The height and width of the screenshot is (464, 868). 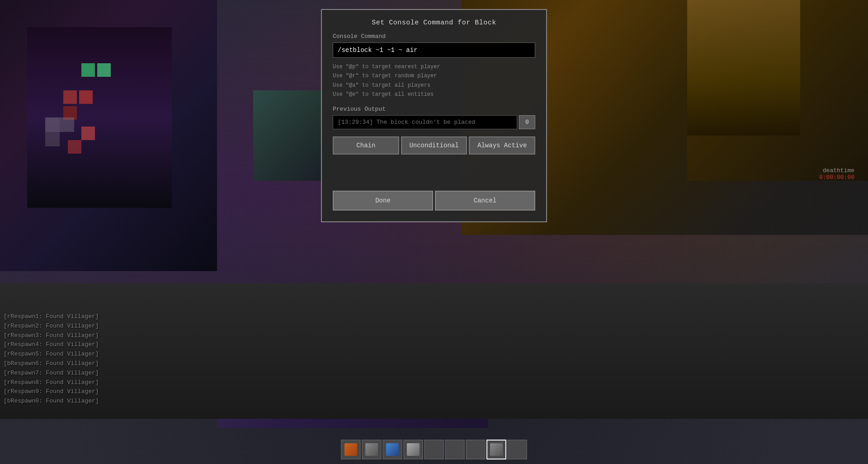 What do you see at coordinates (434, 50) in the screenshot?
I see `command-input` at bounding box center [434, 50].